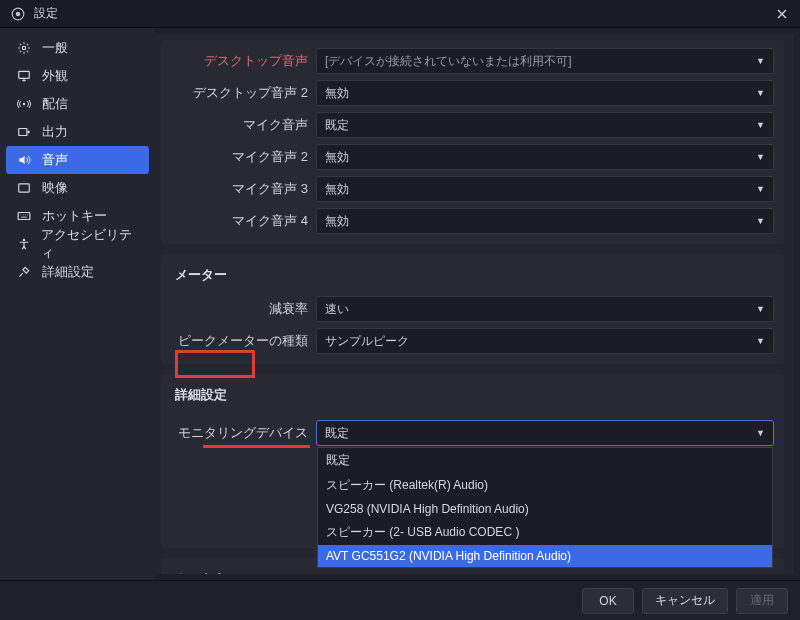 This screenshot has width=800, height=620. Describe the element at coordinates (685, 601) in the screenshot. I see `cancel-button: キャンセル` at that location.